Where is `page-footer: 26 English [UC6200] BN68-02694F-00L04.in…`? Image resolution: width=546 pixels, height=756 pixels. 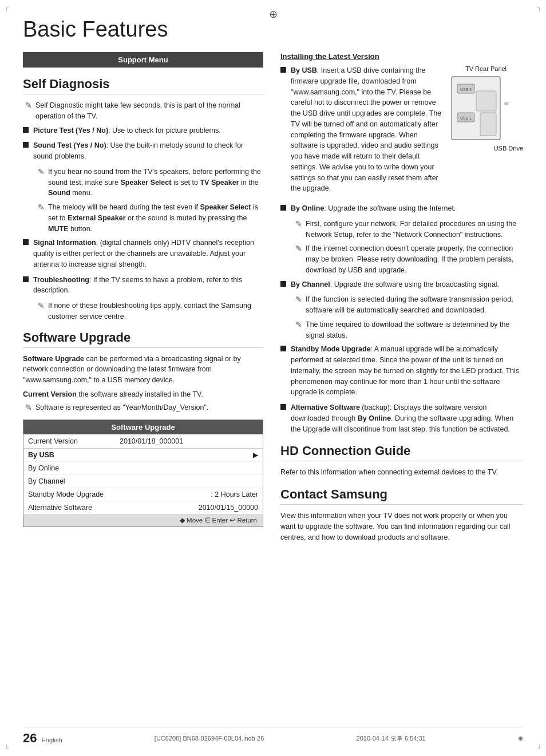 page-footer: 26 English [UC6200] BN68-02694F-00L04.in… is located at coordinates (273, 736).